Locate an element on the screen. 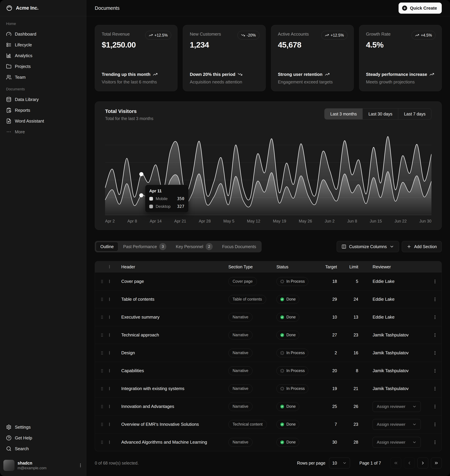  user-menu: shadcn m@example.com is located at coordinates (43, 465).